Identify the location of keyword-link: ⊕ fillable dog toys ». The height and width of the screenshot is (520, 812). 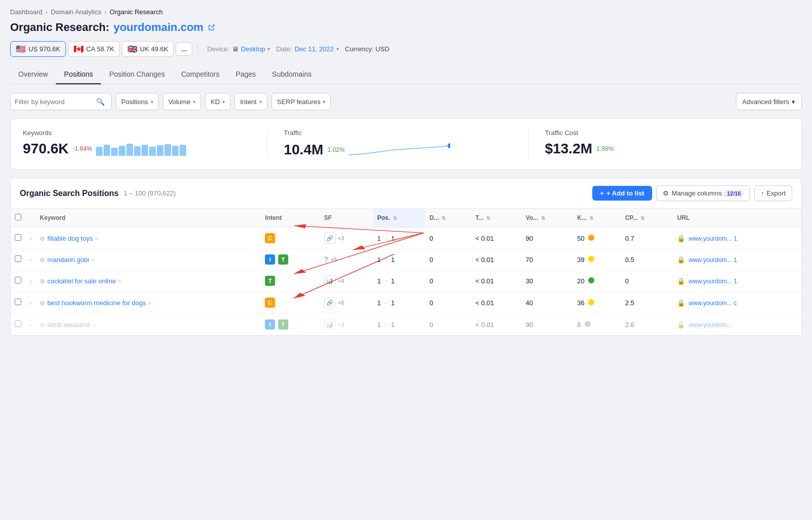
(148, 239).